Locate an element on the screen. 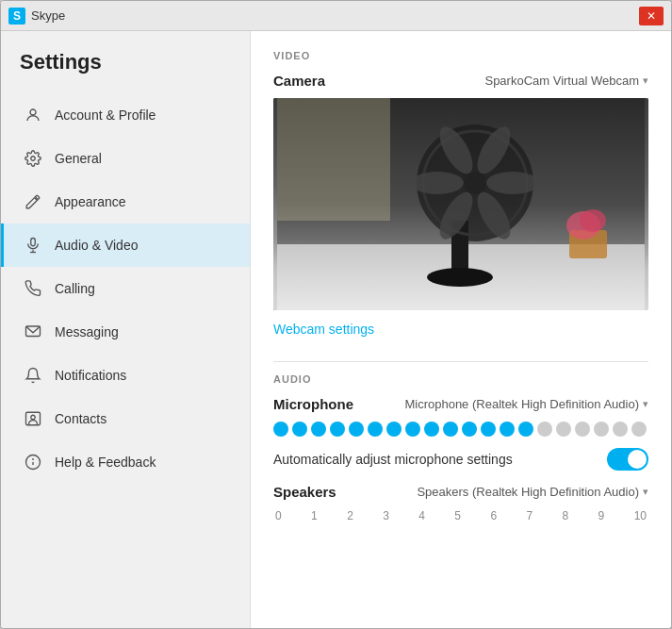 This screenshot has width=672, height=629. contacts-icon is located at coordinates (33, 419).